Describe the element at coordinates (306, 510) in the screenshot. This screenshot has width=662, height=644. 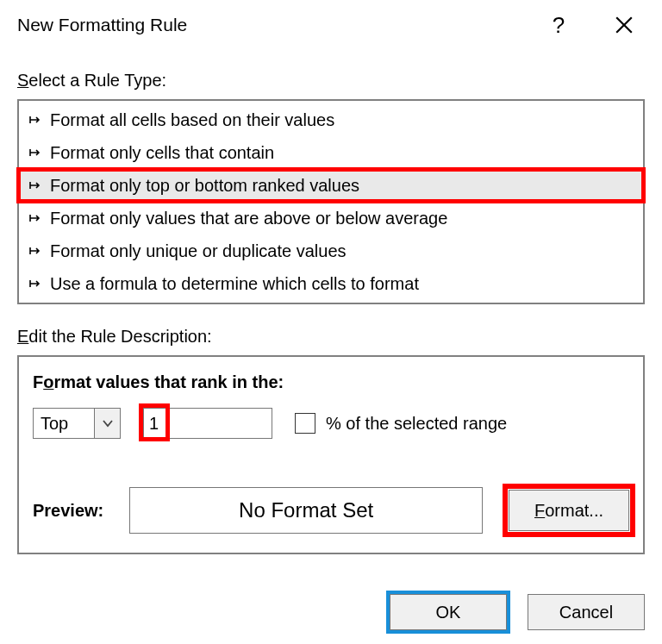
I see `preview-box: No Format Set` at that location.